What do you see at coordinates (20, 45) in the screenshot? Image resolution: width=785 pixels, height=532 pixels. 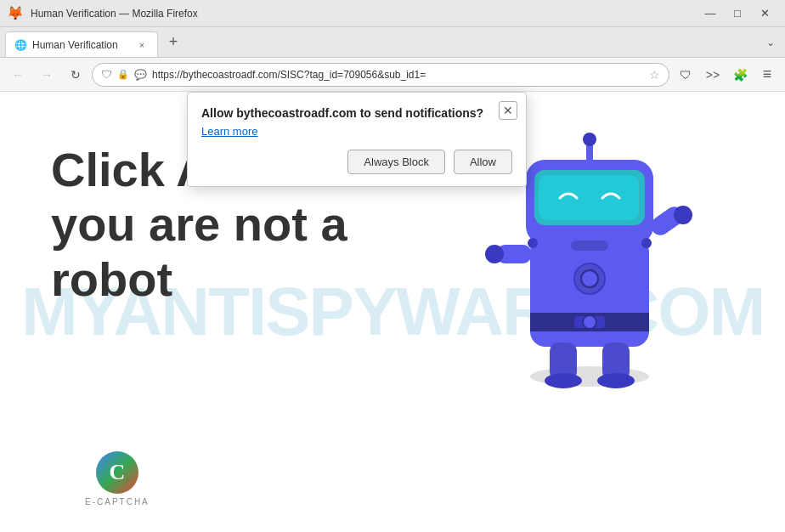 I see `tab-favicon: 🌐` at bounding box center [20, 45].